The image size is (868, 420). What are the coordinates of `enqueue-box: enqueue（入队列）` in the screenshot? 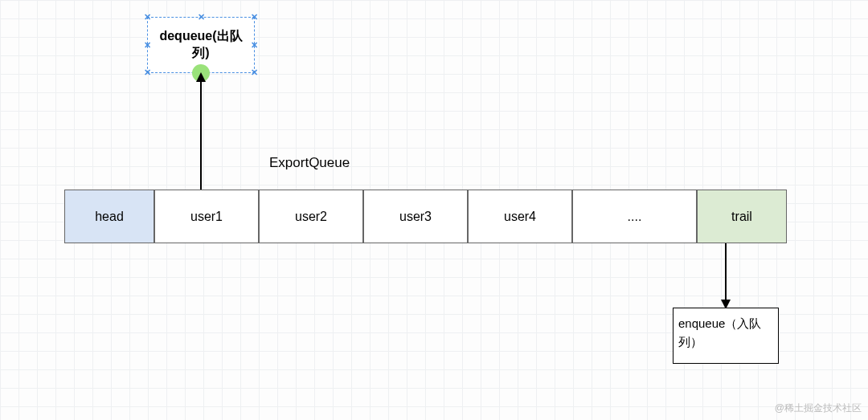 It's located at (726, 336).